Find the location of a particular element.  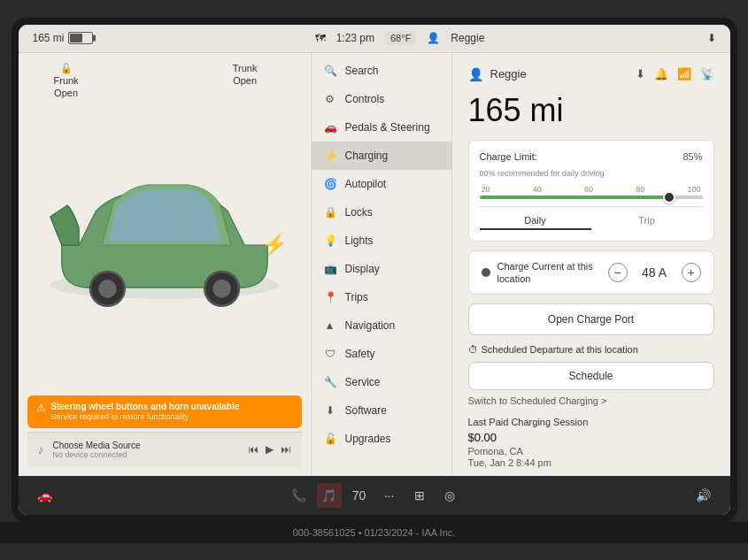

menu-item-search: 🔍 Search is located at coordinates (382, 71).